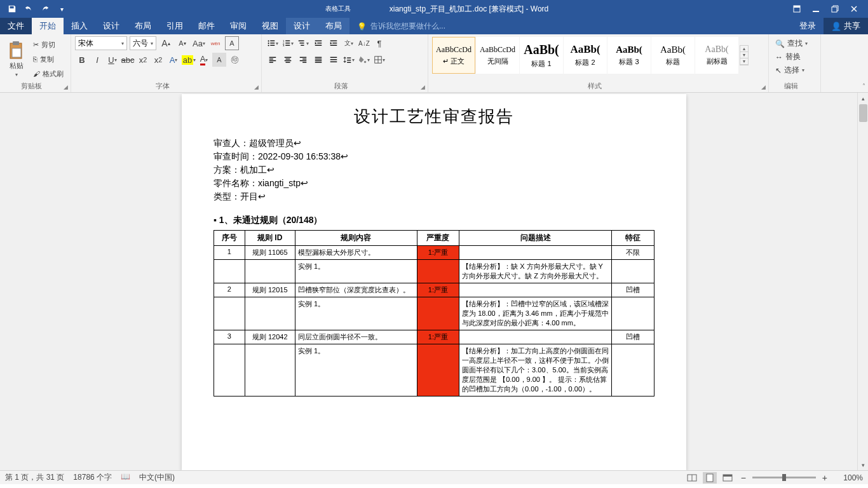  Describe the element at coordinates (318, 43) in the screenshot. I see `decrease-indent-button` at that location.